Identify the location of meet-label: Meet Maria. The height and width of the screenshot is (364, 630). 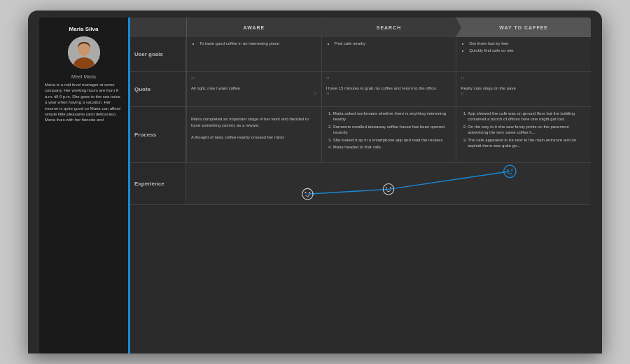
(84, 77).